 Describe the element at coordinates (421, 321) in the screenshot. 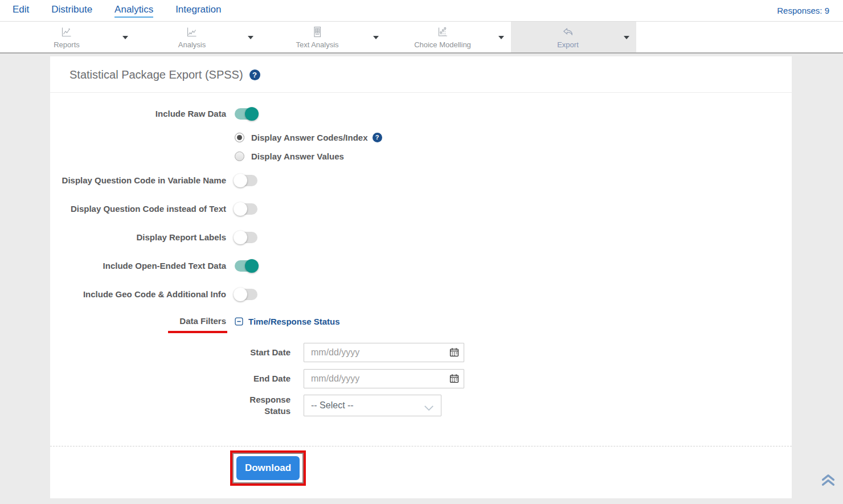

I see `data-filters-row: Data Filters Time/Response Status` at that location.